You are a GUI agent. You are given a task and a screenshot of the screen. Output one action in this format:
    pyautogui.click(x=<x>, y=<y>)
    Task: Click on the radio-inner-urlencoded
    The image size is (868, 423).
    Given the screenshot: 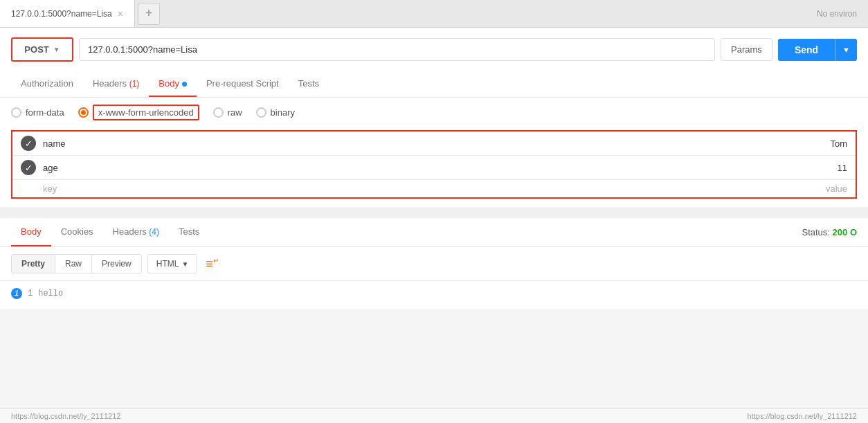 What is the action you would take?
    pyautogui.click(x=83, y=112)
    